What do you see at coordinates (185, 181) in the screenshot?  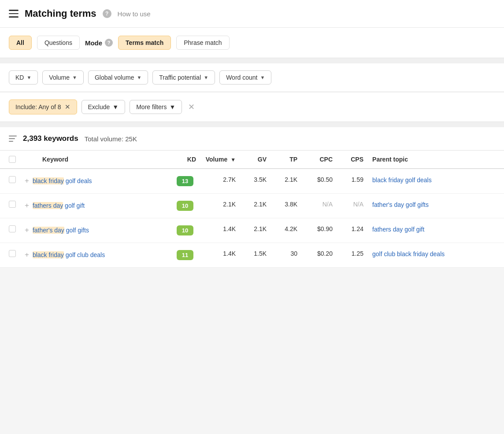 I see `kd-cell: 13` at bounding box center [185, 181].